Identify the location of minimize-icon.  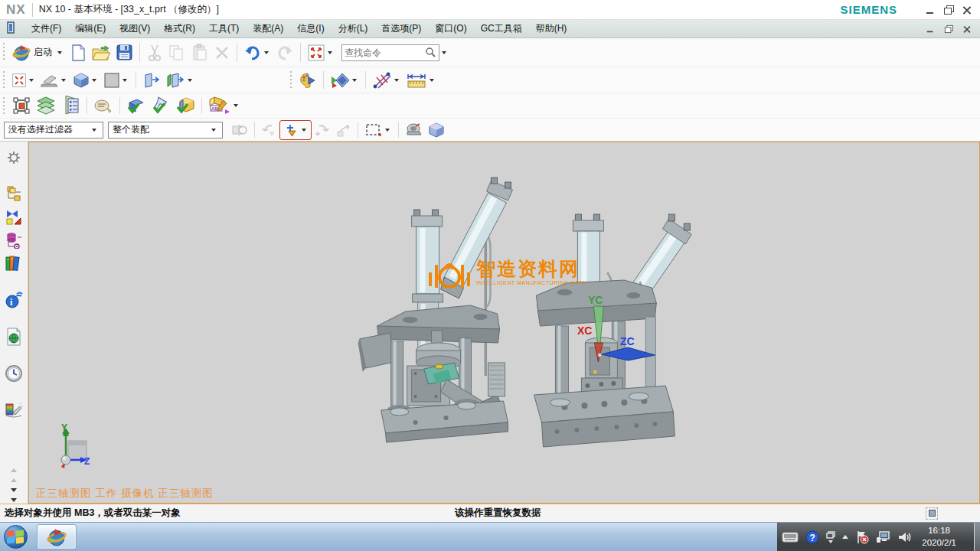
(930, 10).